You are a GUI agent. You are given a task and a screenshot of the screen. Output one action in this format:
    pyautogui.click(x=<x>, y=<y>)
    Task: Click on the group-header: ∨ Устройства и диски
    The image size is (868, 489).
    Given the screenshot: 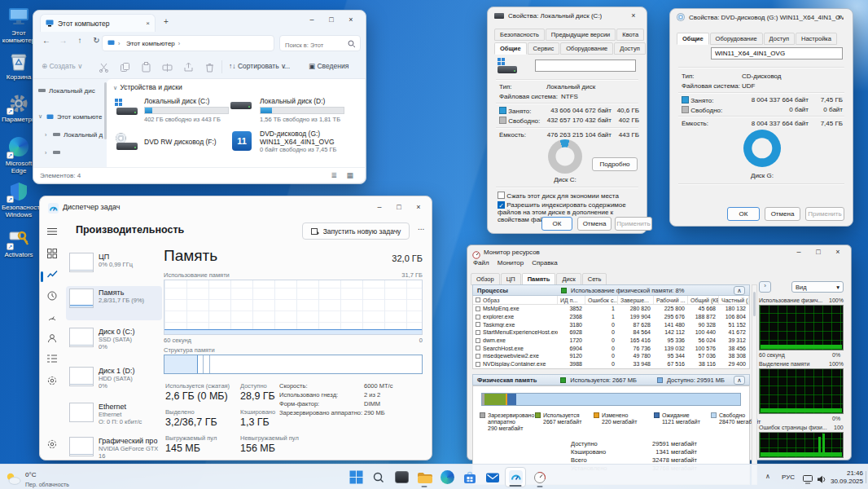 What is the action you would take?
    pyautogui.click(x=148, y=87)
    